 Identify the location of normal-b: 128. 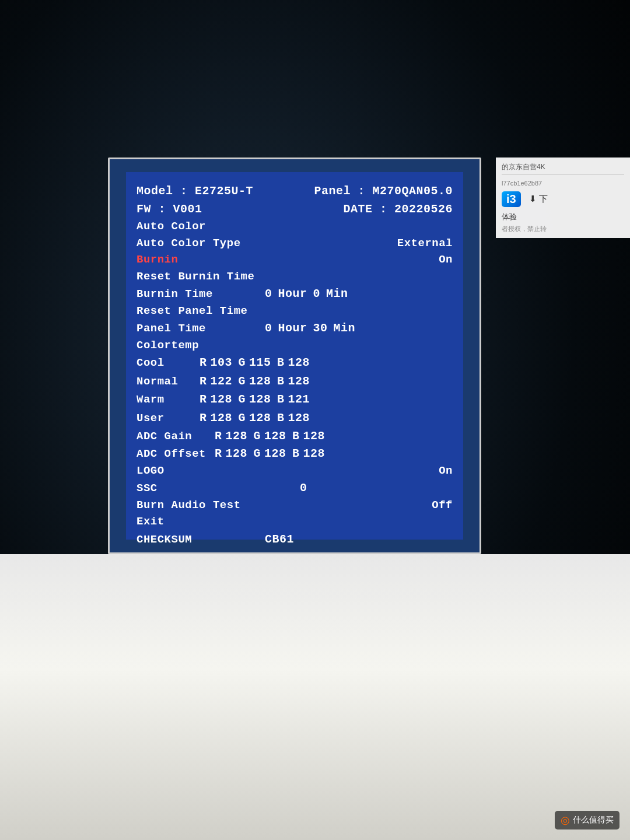
(301, 382).